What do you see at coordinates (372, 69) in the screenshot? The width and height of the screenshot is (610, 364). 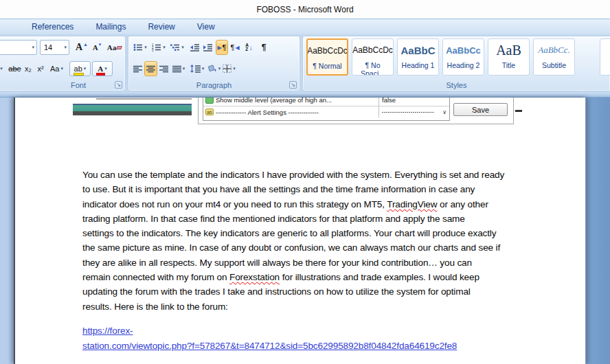 I see `style-name: ¶ No Spaci...` at bounding box center [372, 69].